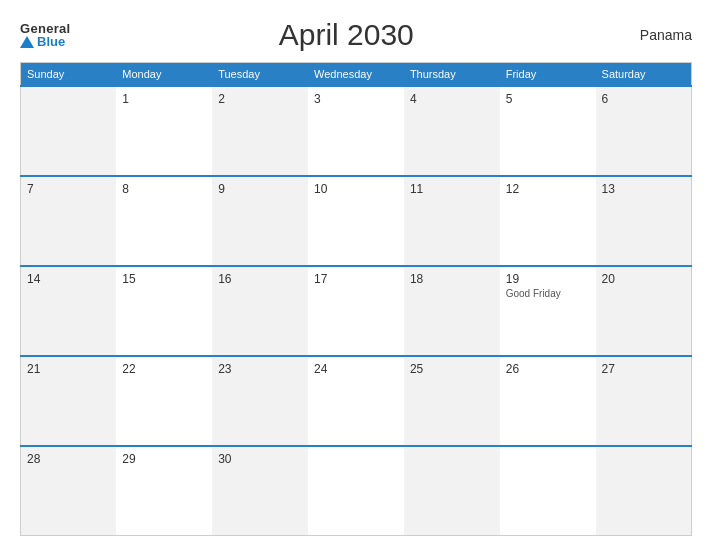 This screenshot has height=550, width=712. What do you see at coordinates (452, 221) in the screenshot?
I see `calendar-cell: 11` at bounding box center [452, 221].